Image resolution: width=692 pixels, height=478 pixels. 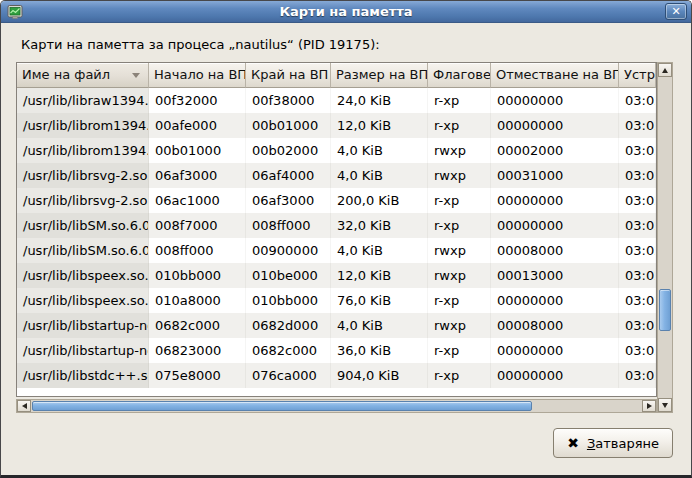 What do you see at coordinates (83, 76) in the screenshot?
I see `column-header-filename: Име на файл` at bounding box center [83, 76].